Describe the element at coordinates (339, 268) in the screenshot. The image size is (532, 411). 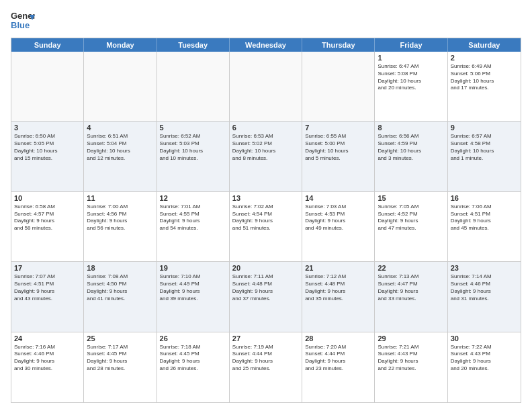
I see `day-number: 21` at that location.